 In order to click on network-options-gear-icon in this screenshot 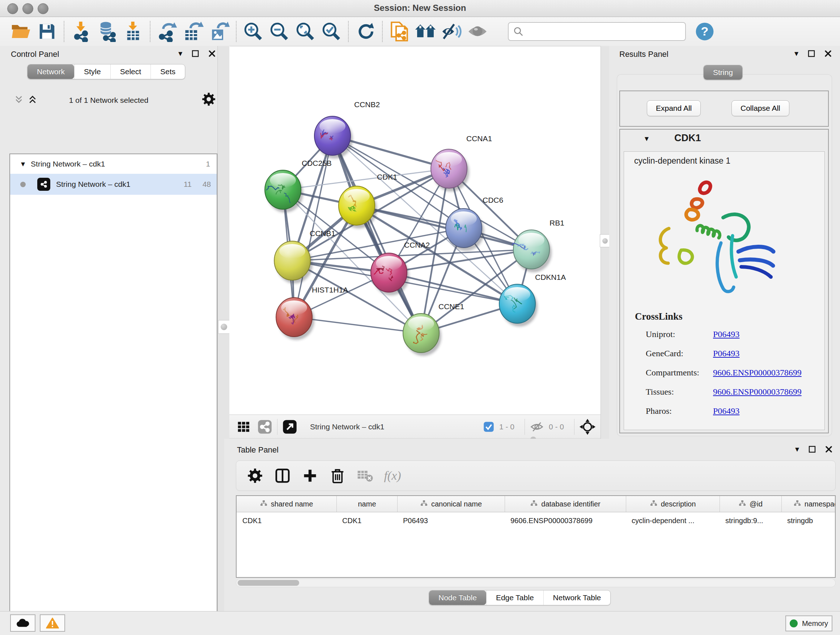, I will do `click(209, 100)`.